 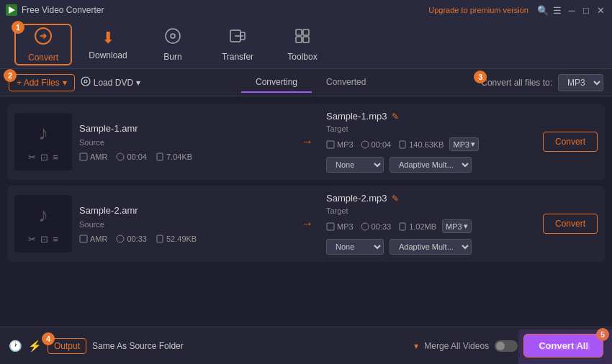 I want to click on target-format-dropdown-1: MP3 ▾, so click(x=464, y=144).